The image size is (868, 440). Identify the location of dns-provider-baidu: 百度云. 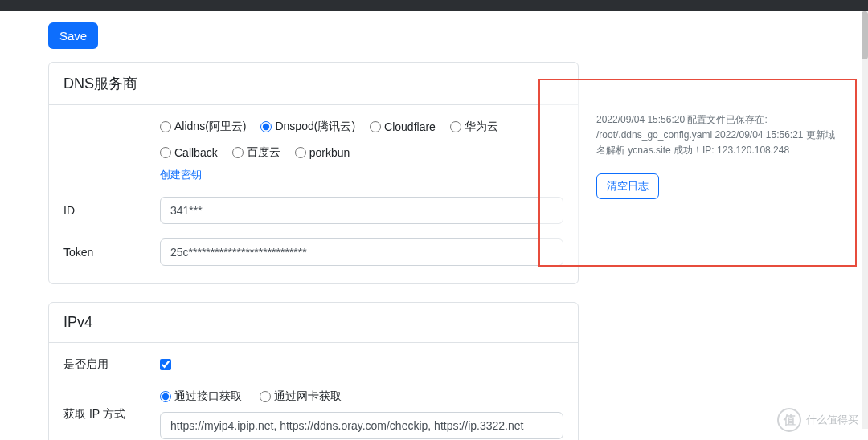
(256, 153).